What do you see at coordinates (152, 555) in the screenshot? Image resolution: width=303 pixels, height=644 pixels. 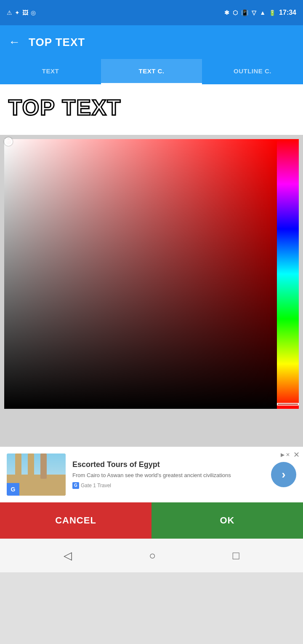 I see `nav-bar: ◁ ○ □` at bounding box center [152, 555].